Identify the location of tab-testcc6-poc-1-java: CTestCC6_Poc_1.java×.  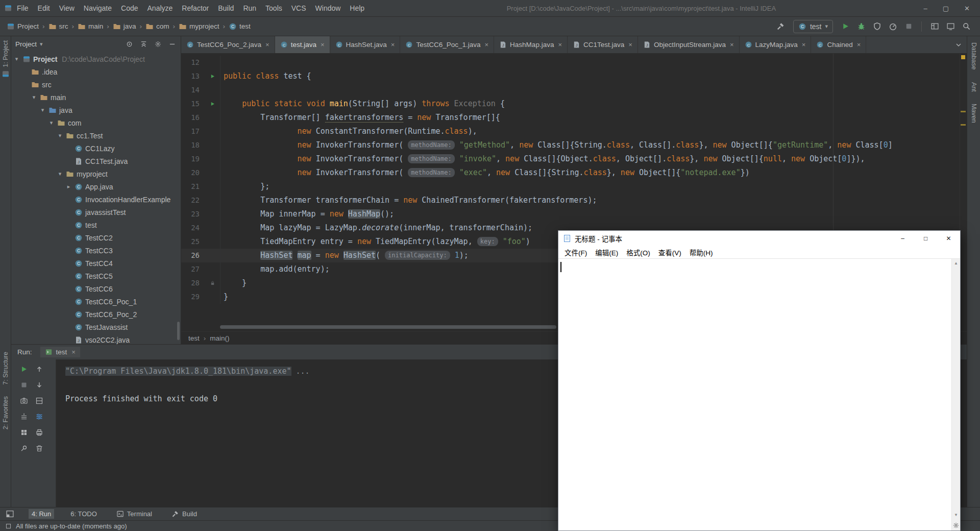
(447, 45).